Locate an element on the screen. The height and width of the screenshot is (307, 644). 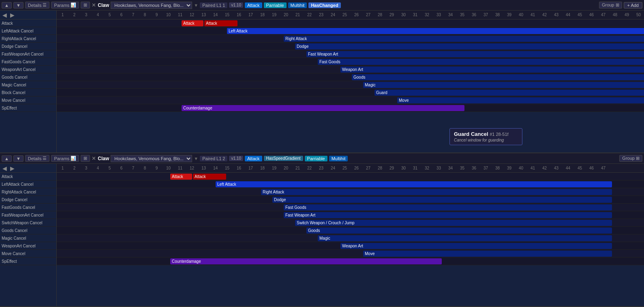
params-icon-2: 📊 is located at coordinates (73, 158).